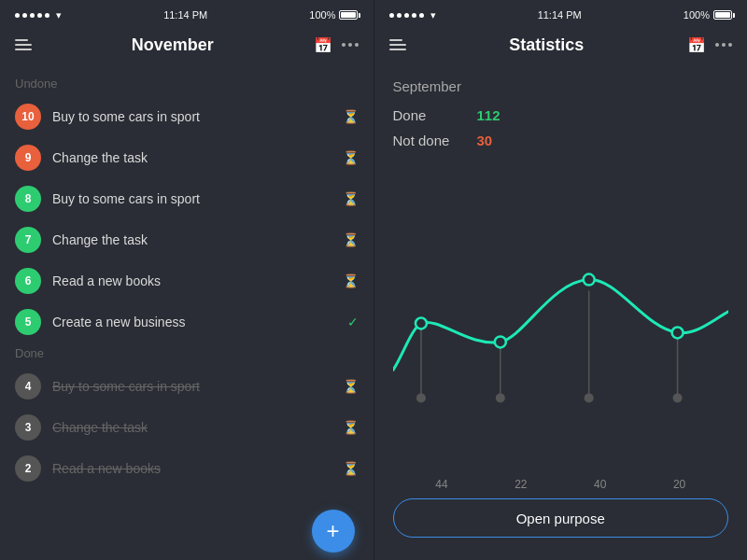 This screenshot has width=747, height=560. Describe the element at coordinates (560, 519) in the screenshot. I see `open-purpose-label: Open purpose` at that location.